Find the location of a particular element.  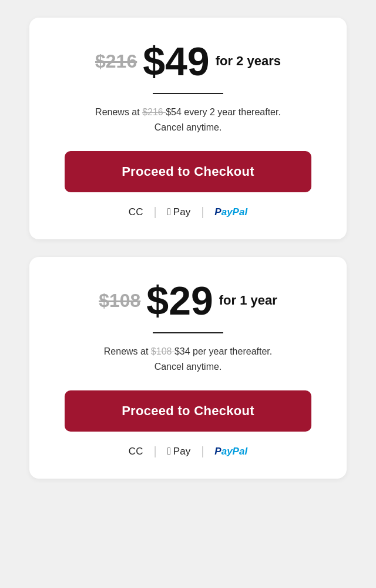

sep1-2year: | is located at coordinates (155, 212).